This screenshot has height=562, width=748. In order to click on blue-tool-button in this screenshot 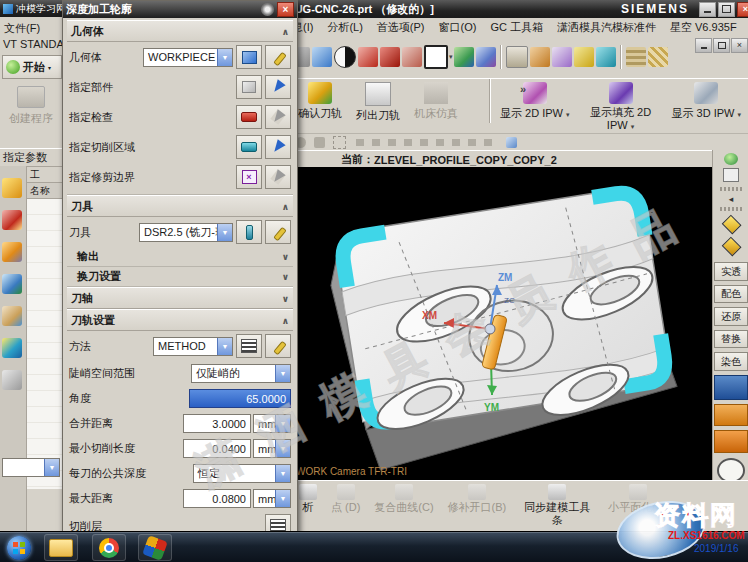, I will do `click(731, 388)`.